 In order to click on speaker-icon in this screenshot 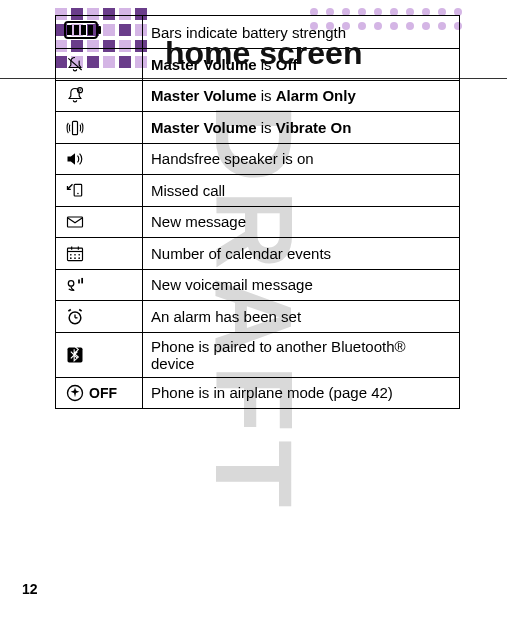, I will do `click(75, 159)`.